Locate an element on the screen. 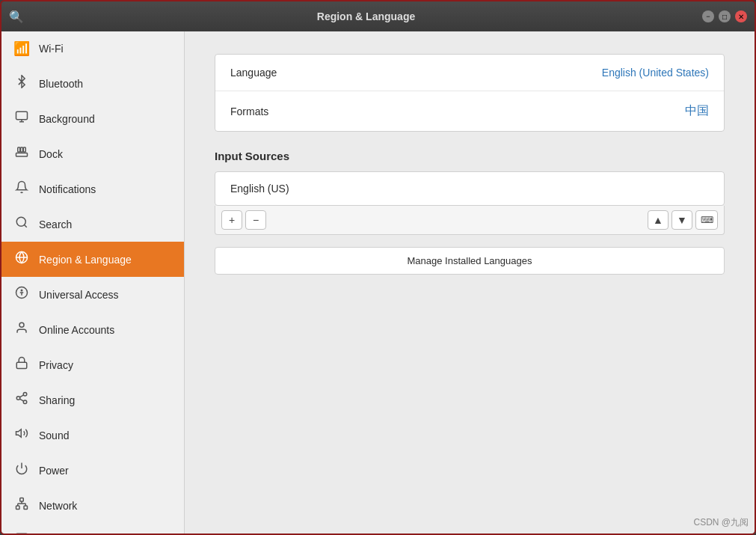 Image resolution: width=756 pixels, height=535 pixels. sidebar-item-region-language: Region & Language is located at coordinates (93, 259).